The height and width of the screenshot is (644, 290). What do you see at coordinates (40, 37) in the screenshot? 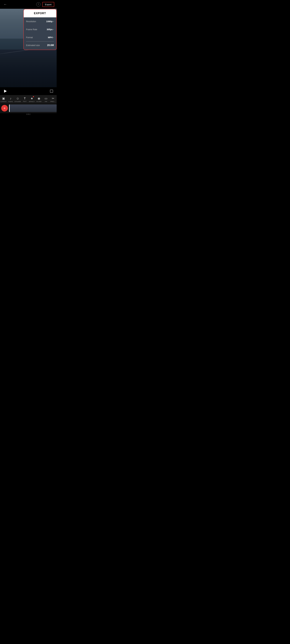
I see `format-row: Format MP4 ›` at bounding box center [40, 37].